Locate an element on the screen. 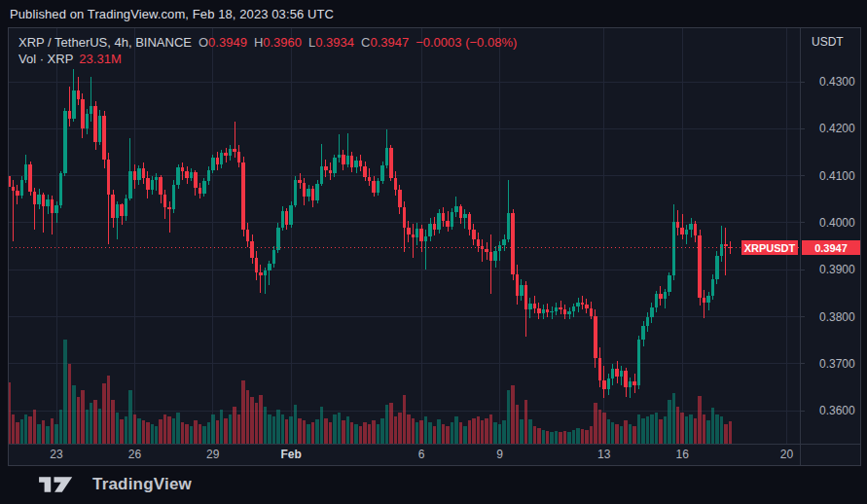 This screenshot has height=504, width=867. symbol-ohlc-row: XRP / TetherUS, 4h, BINANCEO0.3949H0.396… is located at coordinates (268, 43).